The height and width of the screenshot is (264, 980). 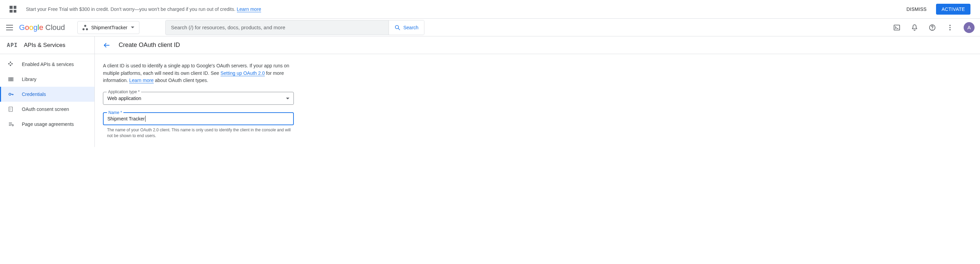 I want to click on dismiss-button: DISMISS, so click(x=916, y=9).